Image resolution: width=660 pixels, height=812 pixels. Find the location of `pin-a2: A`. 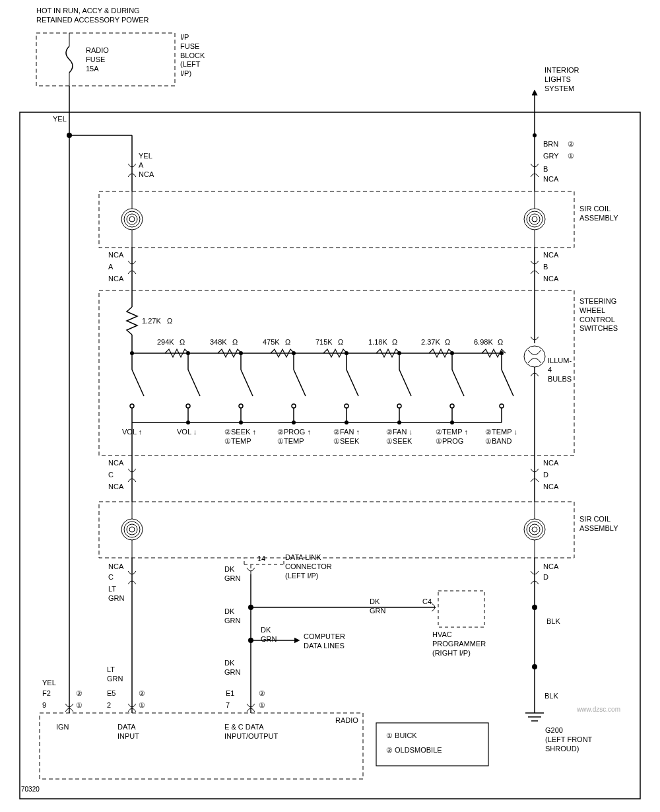

pin-a2: A is located at coordinates (111, 267).